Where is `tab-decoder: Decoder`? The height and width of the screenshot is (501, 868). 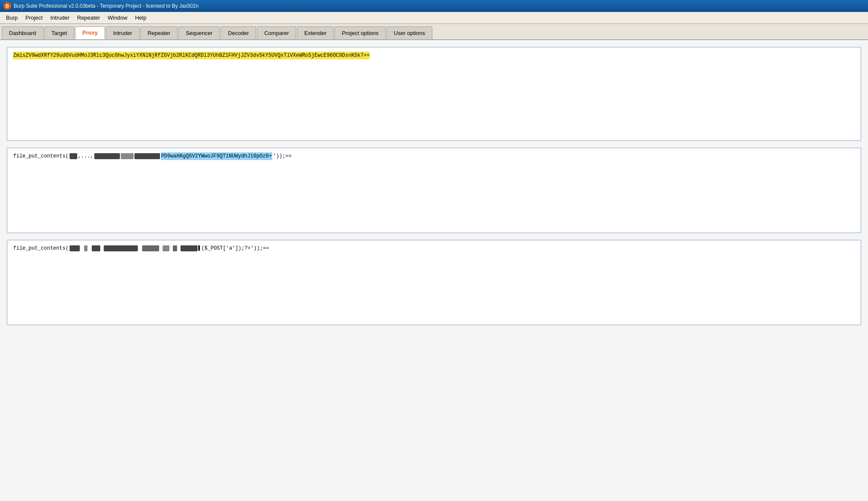 tab-decoder: Decoder is located at coordinates (238, 33).